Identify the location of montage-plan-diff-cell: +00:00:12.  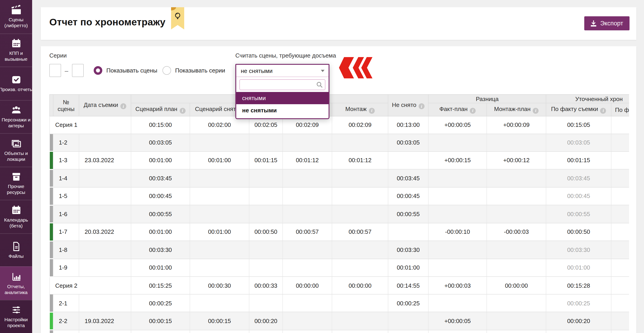
(516, 160).